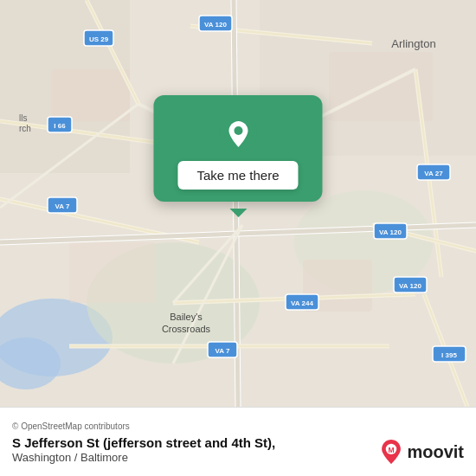 The image size is (476, 476). I want to click on moovit-logo: M moovit, so click(421, 452).